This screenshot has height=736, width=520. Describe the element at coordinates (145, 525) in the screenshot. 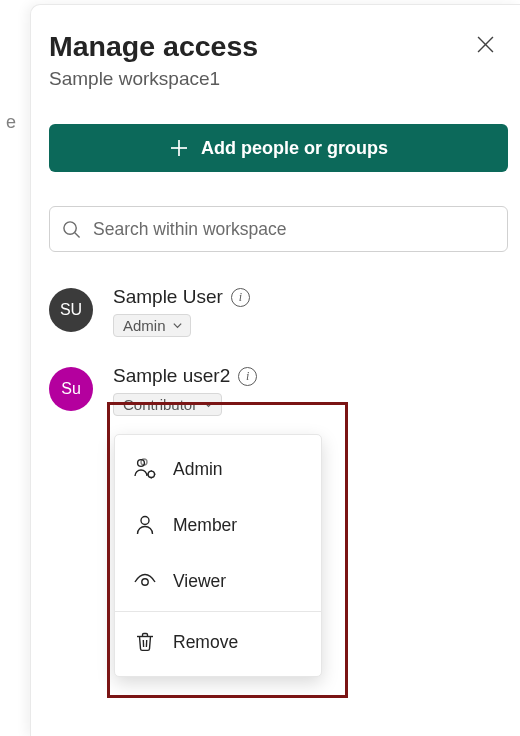

I see `member-icon` at that location.